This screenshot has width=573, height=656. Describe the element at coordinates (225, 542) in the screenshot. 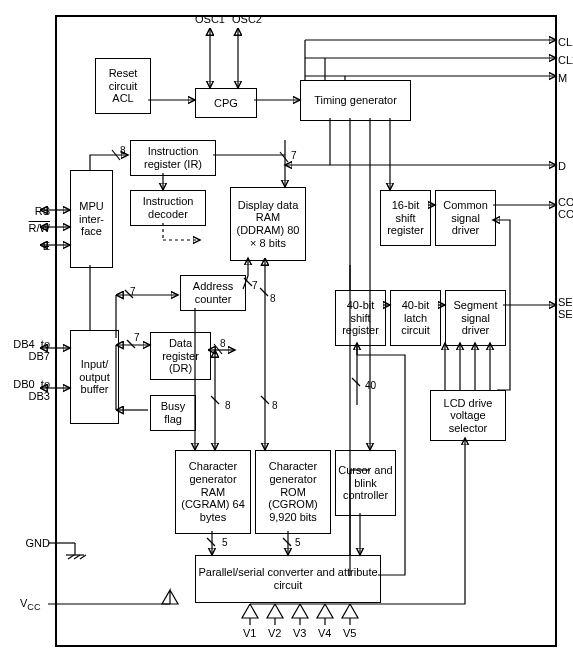

I see `bus-cgram-5: 5` at that location.